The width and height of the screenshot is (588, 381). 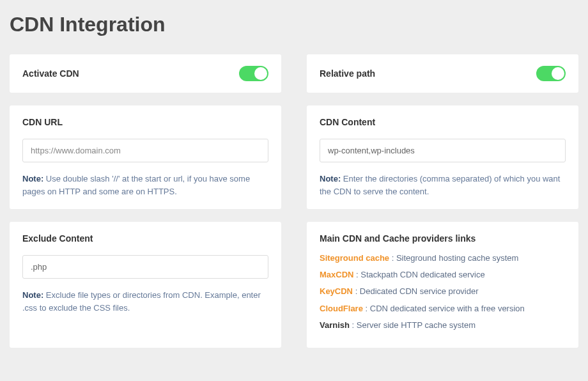 I want to click on activate-cdn-toggle, so click(x=254, y=74).